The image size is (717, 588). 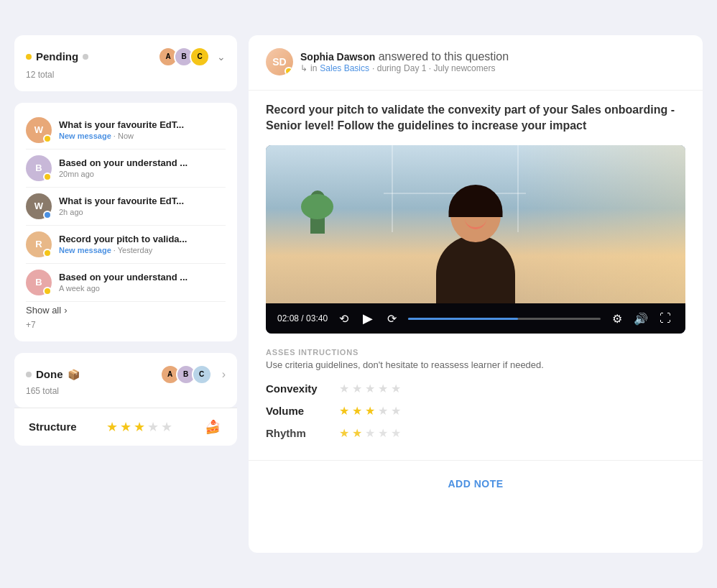 I want to click on question-title: Record your pitch to validate the convex…, so click(x=476, y=112).